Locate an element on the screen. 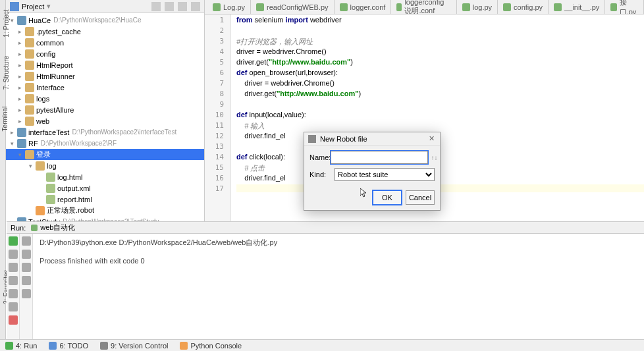 The image size is (644, 351). wrap-icon is located at coordinates (26, 267).